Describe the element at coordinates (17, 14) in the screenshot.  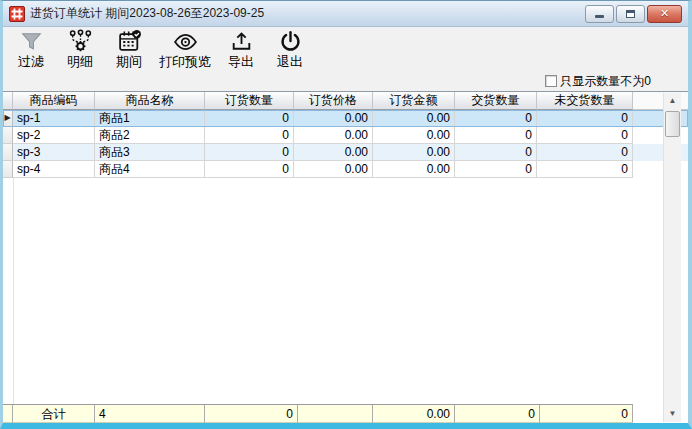
I see `app-logo-icon` at that location.